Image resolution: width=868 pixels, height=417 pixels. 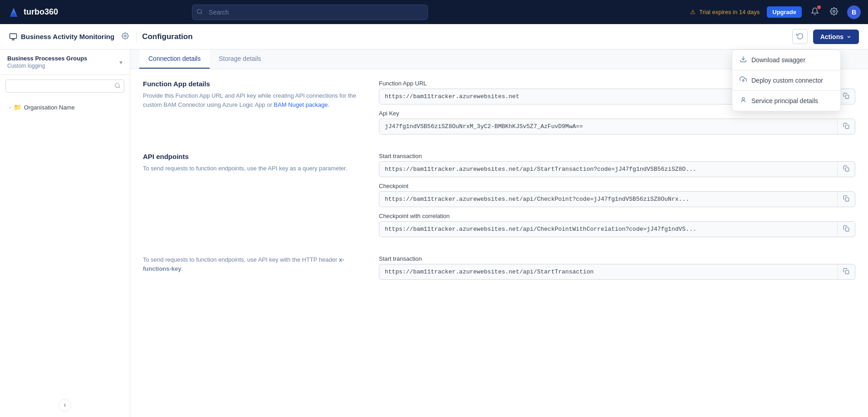 What do you see at coordinates (608, 126) in the screenshot?
I see `api-key-input` at bounding box center [608, 126].